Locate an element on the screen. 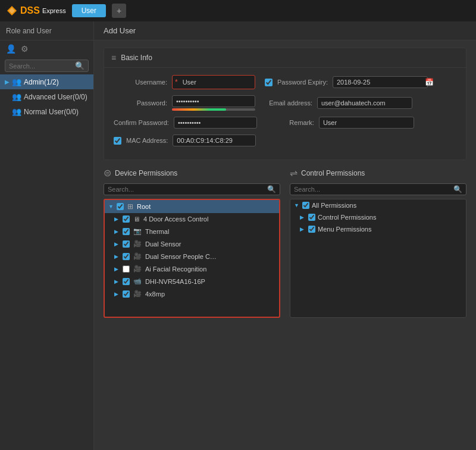  confirm-password-label: Confirm Password: is located at coordinates (142, 123).